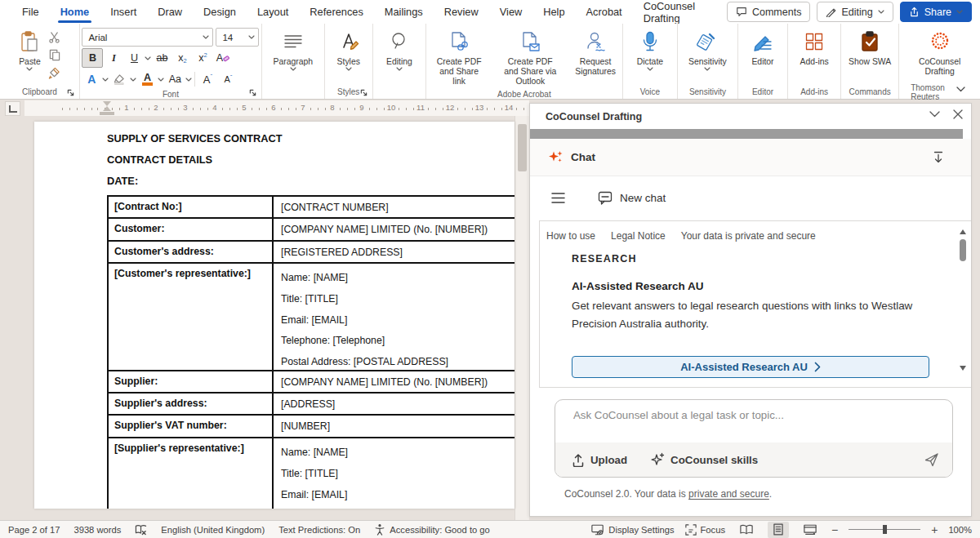  Describe the element at coordinates (639, 236) in the screenshot. I see `legal-notice-link: Legal Notice` at that location.